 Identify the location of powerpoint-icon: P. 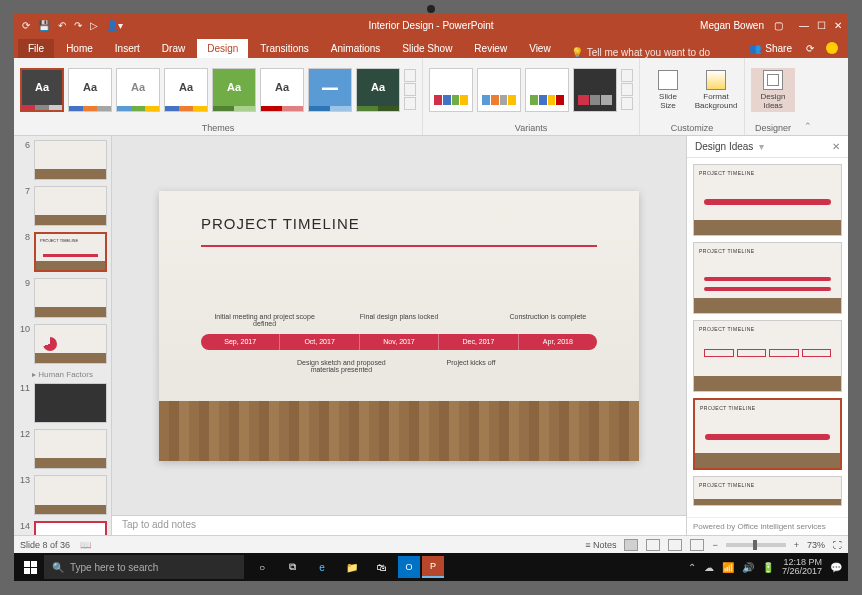
(433, 567).